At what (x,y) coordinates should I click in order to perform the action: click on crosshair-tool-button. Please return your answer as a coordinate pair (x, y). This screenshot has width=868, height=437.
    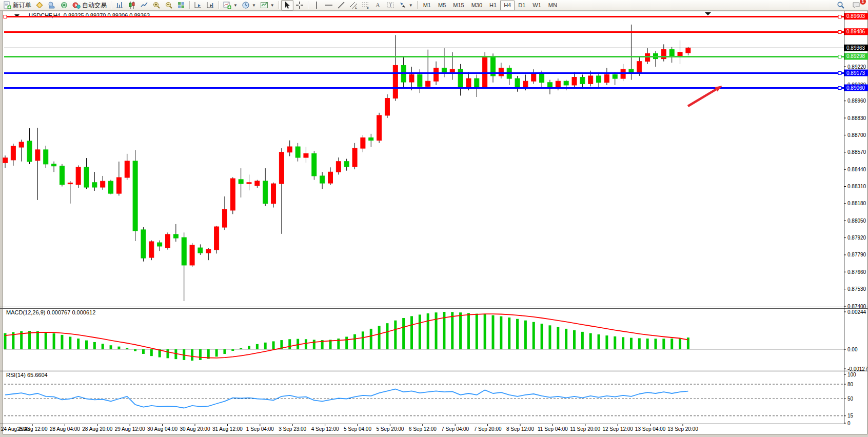
    Looking at the image, I should click on (300, 5).